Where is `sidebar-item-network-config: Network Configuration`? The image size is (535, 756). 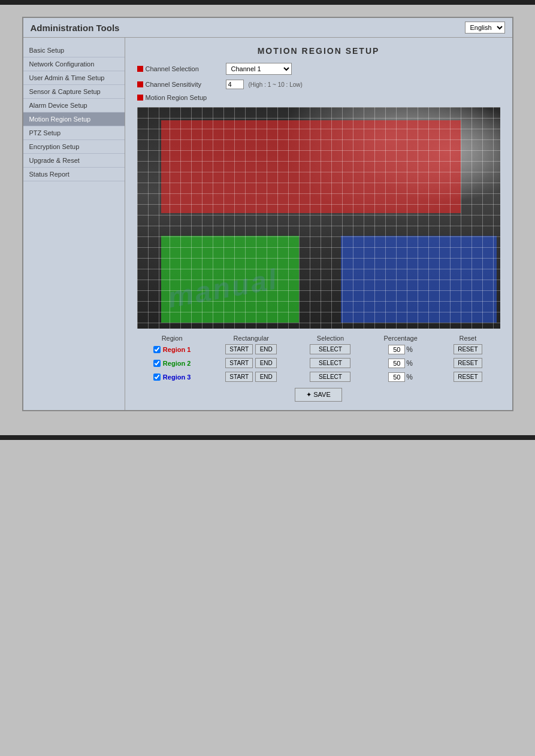 sidebar-item-network-config: Network Configuration is located at coordinates (74, 65).